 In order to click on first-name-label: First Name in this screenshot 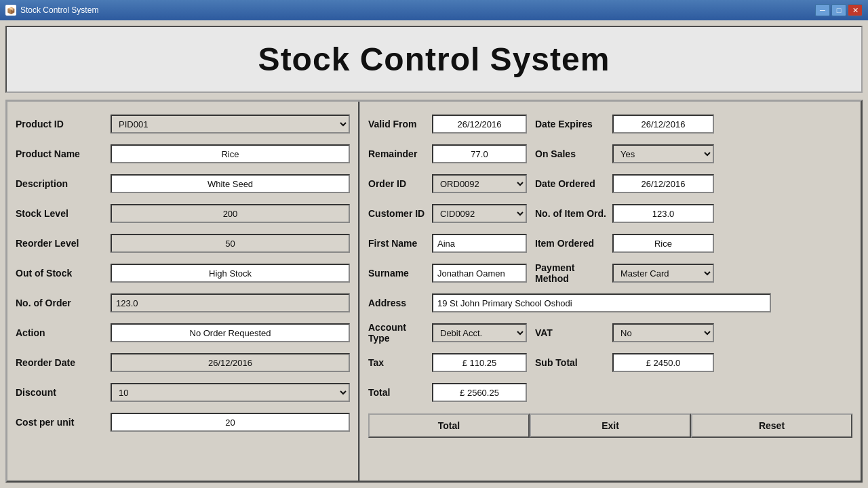, I will do `click(399, 243)`.